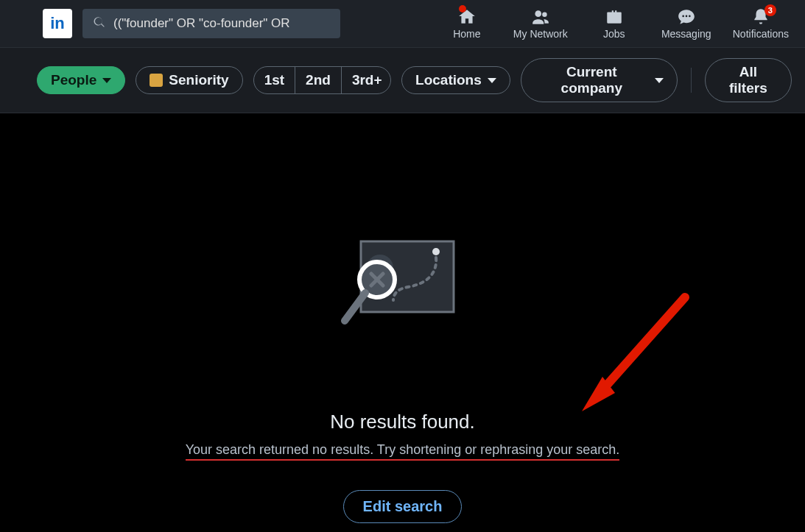  Describe the element at coordinates (686, 17) in the screenshot. I see `chat-icon` at that location.